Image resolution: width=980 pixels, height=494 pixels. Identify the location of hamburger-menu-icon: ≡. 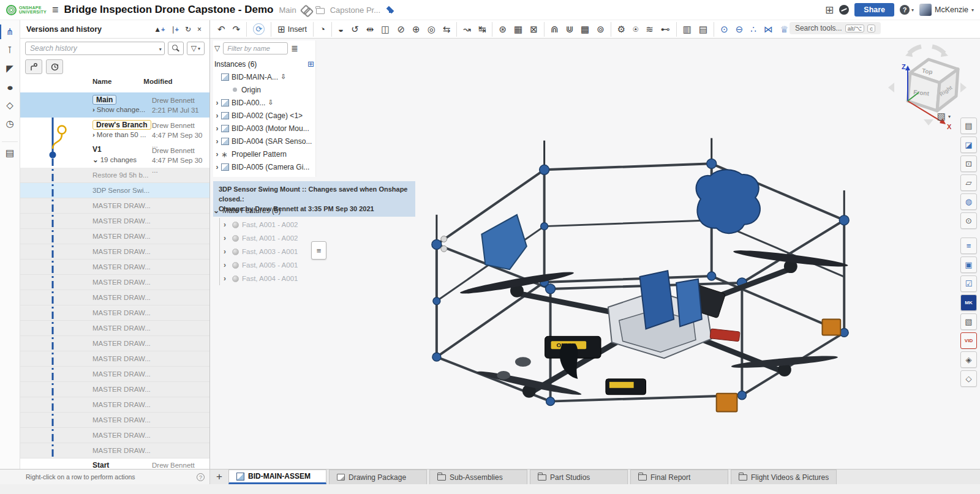
(55, 10).